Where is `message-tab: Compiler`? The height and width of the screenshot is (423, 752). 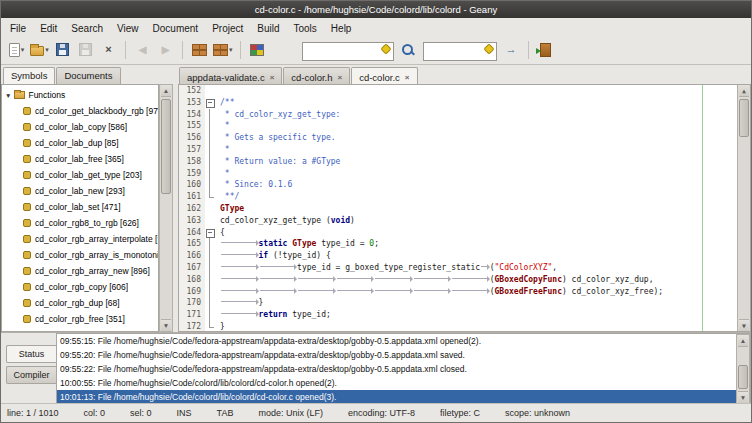
message-tab: Compiler is located at coordinates (31, 375).